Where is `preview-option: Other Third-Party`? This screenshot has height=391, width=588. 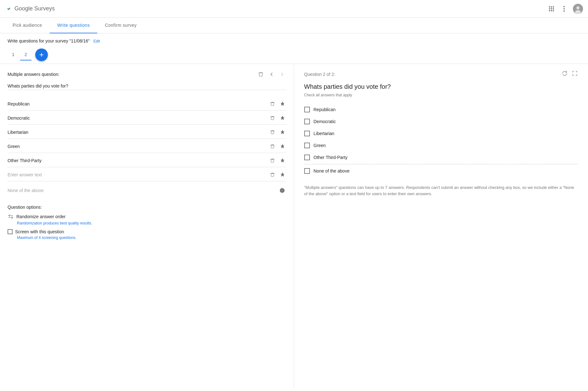
preview-option: Other Third-Party is located at coordinates (441, 157).